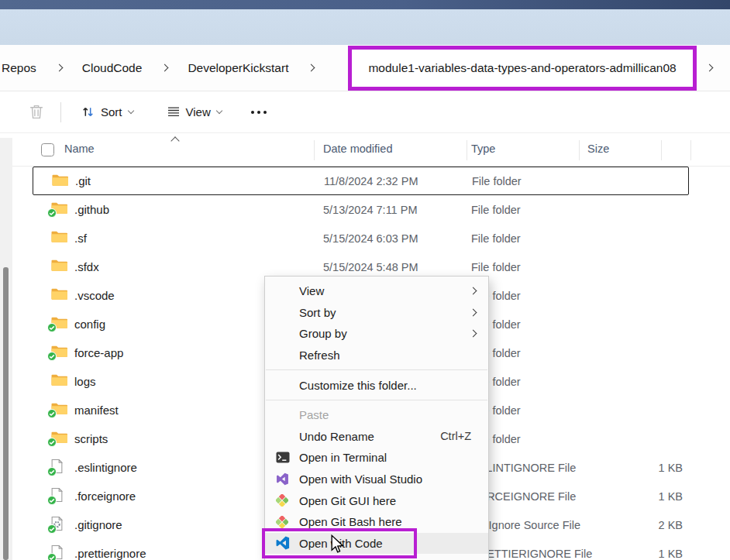 The width and height of the screenshot is (730, 560). I want to click on file-name: .prettierignore, so click(110, 553).